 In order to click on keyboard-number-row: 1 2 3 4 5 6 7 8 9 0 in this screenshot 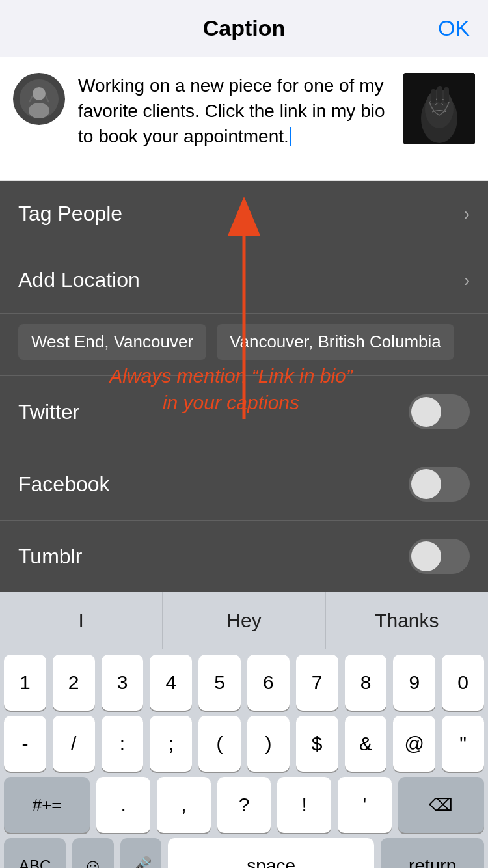, I will do `click(244, 680)`.